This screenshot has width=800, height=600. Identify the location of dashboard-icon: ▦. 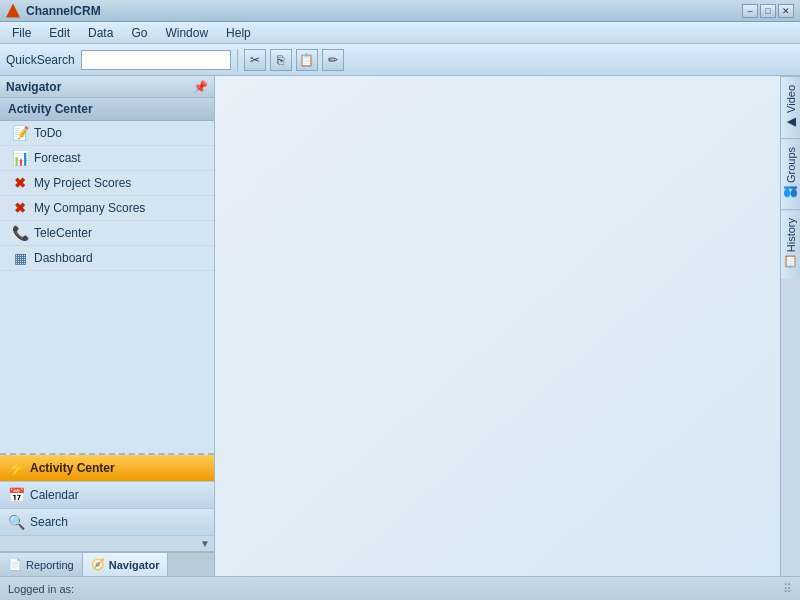
(20, 258).